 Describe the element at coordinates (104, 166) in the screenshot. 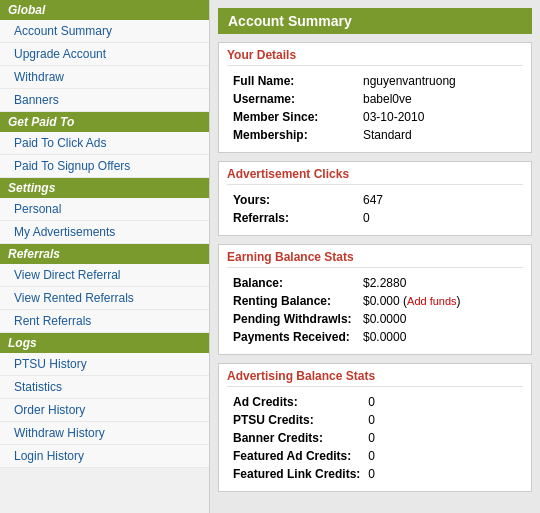

I see `sidebar-item-paid-to-signup: Paid To Signup Offers` at that location.